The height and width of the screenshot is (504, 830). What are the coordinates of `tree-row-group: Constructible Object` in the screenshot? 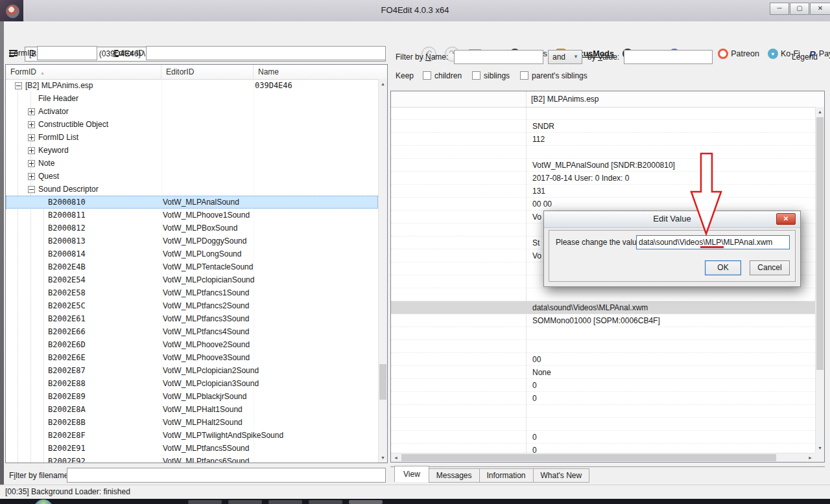 It's located at (192, 124).